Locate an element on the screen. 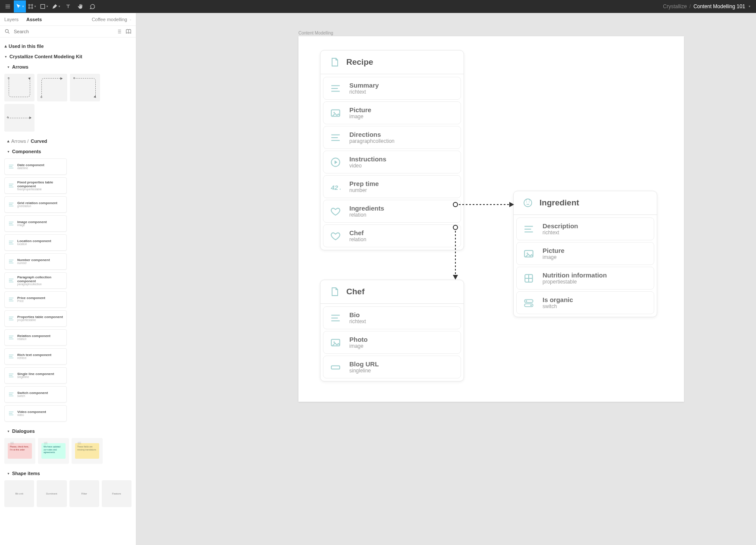 This screenshot has height=545, width=756. component-asset: Image component image is located at coordinates (35, 224).